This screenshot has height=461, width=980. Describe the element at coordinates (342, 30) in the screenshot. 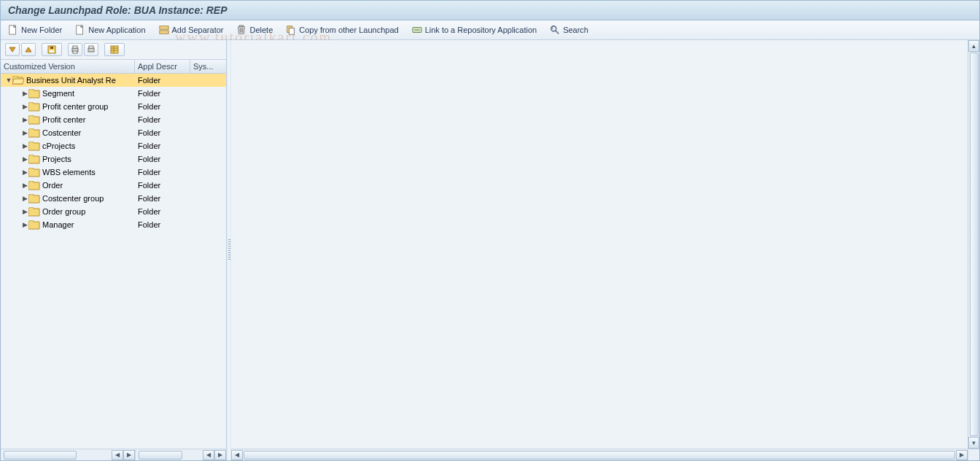

I see `copy-from-button: Copy from other Launchpad` at that location.